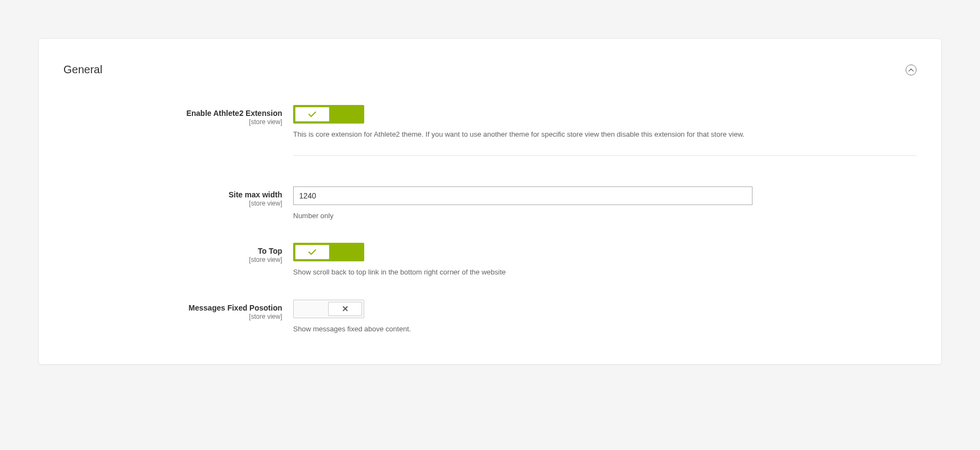 This screenshot has width=980, height=450. Describe the element at coordinates (605, 329) in the screenshot. I see `field-help: Show messages fixed above content.` at that location.